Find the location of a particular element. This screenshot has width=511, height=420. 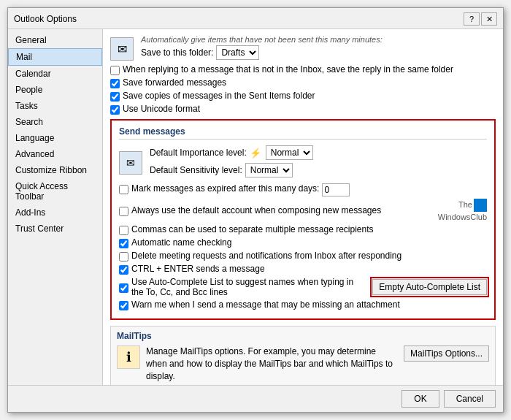

always-default-label: Always use the default account when comp… is located at coordinates (280, 210).